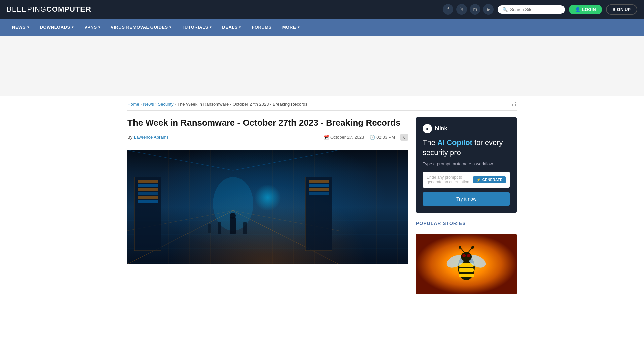 The width and height of the screenshot is (644, 362). What do you see at coordinates (585, 9) in the screenshot?
I see `login-button: 👤 LOGIN` at bounding box center [585, 9].